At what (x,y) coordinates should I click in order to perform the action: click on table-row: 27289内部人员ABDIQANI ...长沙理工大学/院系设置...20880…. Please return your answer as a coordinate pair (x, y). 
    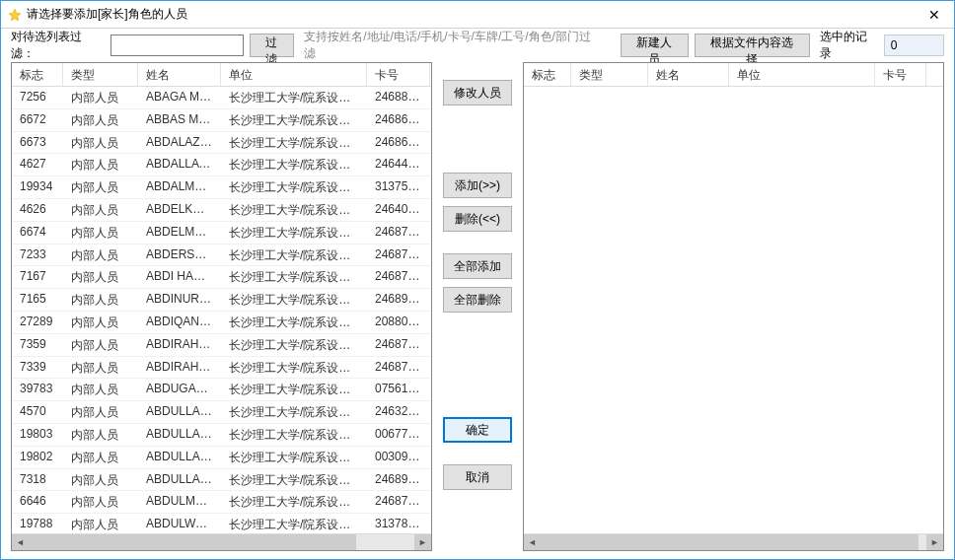
    Looking at the image, I should click on (221, 323).